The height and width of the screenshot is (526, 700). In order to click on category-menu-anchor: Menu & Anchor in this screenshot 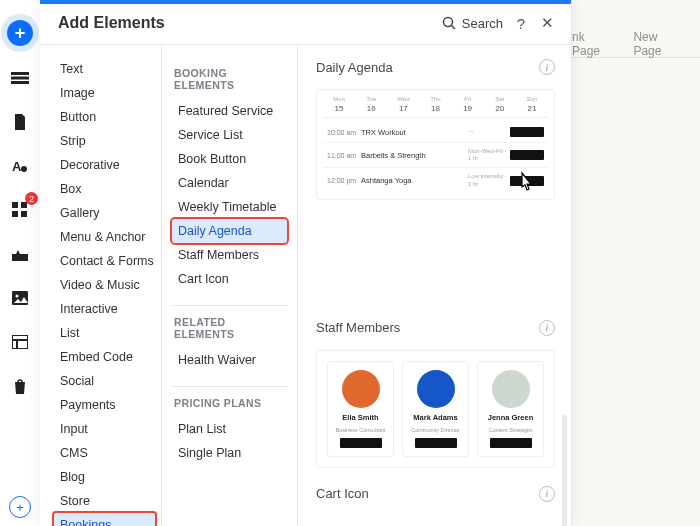, I will do `click(104, 237)`.